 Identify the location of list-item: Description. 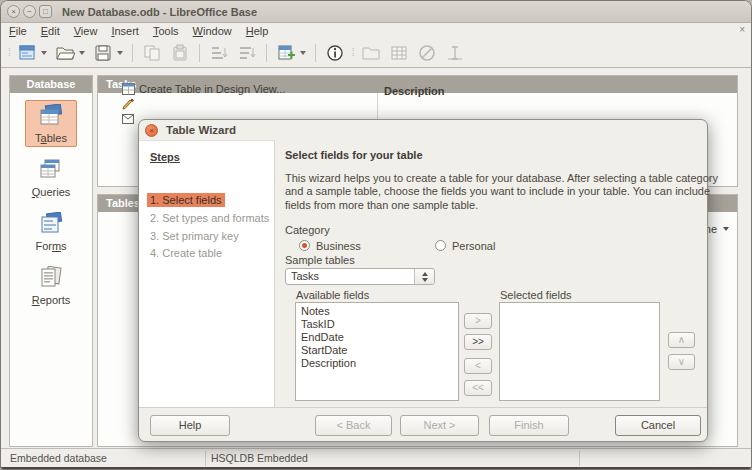
(380, 364).